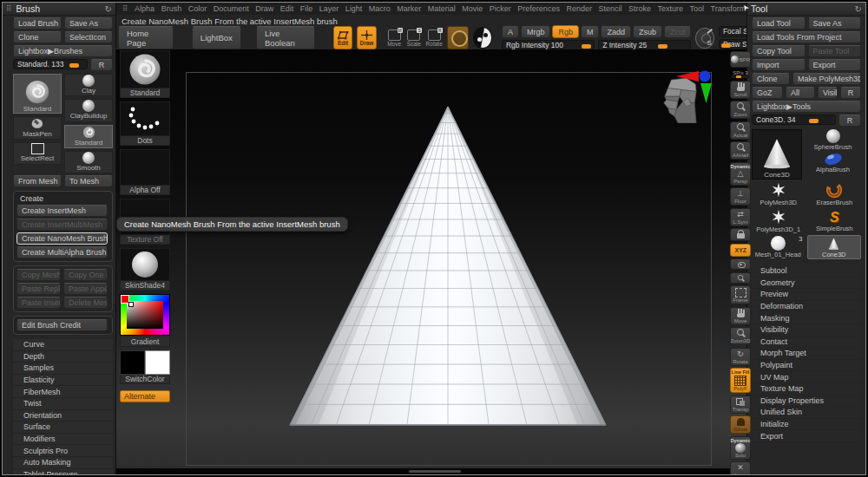 This screenshot has width=868, height=477. I want to click on tool-section-subtool: Subtool, so click(806, 271).